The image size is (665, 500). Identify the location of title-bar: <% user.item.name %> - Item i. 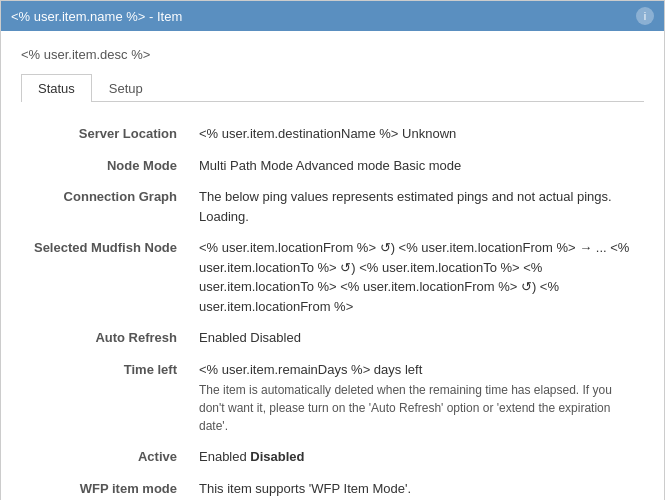
(332, 16).